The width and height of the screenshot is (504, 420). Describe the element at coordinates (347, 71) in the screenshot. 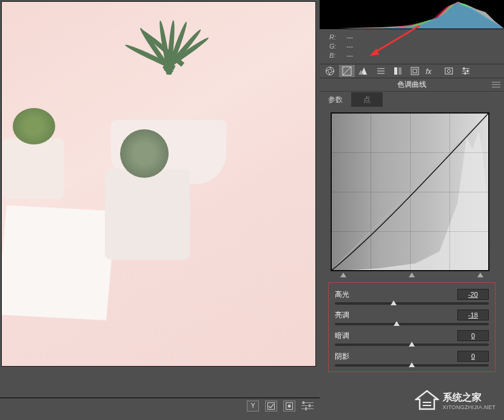

I see `tone-curve-tab-icon` at that location.